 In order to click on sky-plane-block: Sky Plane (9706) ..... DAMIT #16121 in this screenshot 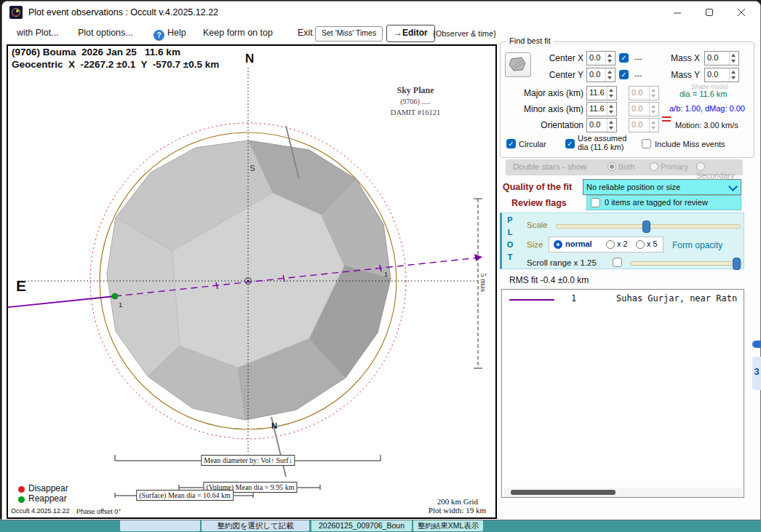, I will do `click(415, 102)`.